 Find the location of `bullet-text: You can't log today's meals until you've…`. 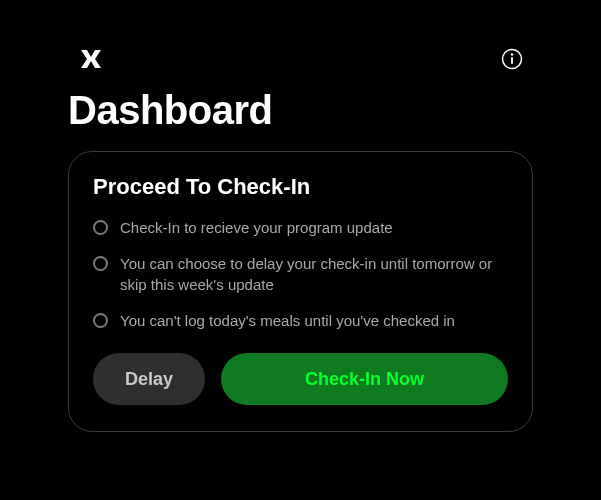

bullet-text: You can't log today's meals until you've… is located at coordinates (288, 321).